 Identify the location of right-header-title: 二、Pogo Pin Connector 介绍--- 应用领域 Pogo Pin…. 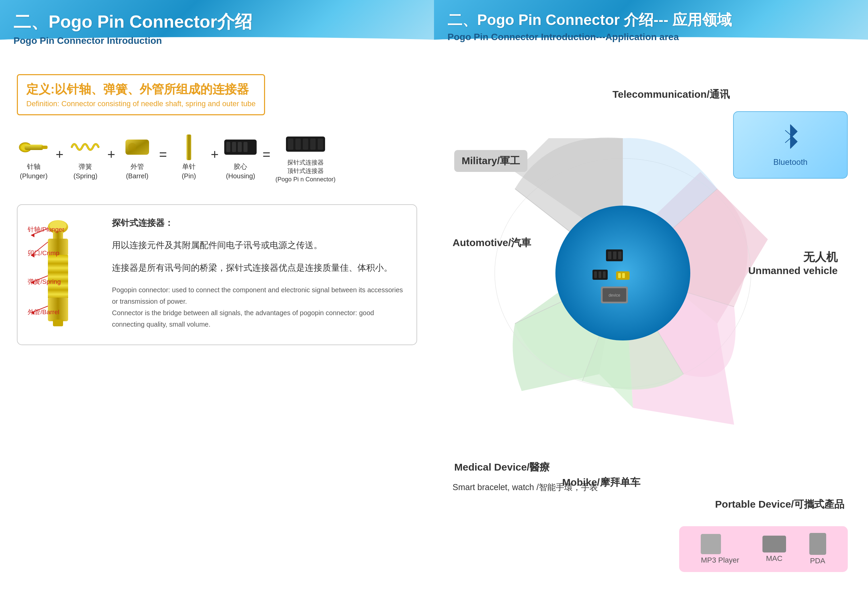
(651, 23).